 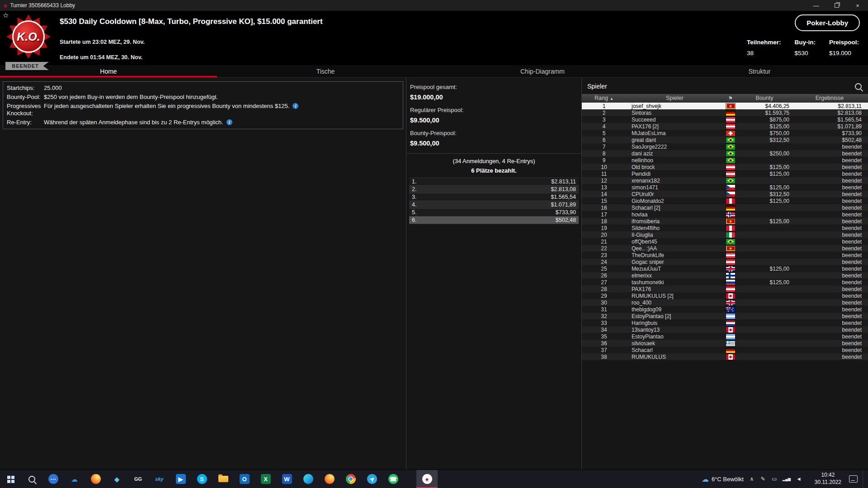 I want to click on search-icon, so click(x=858, y=87).